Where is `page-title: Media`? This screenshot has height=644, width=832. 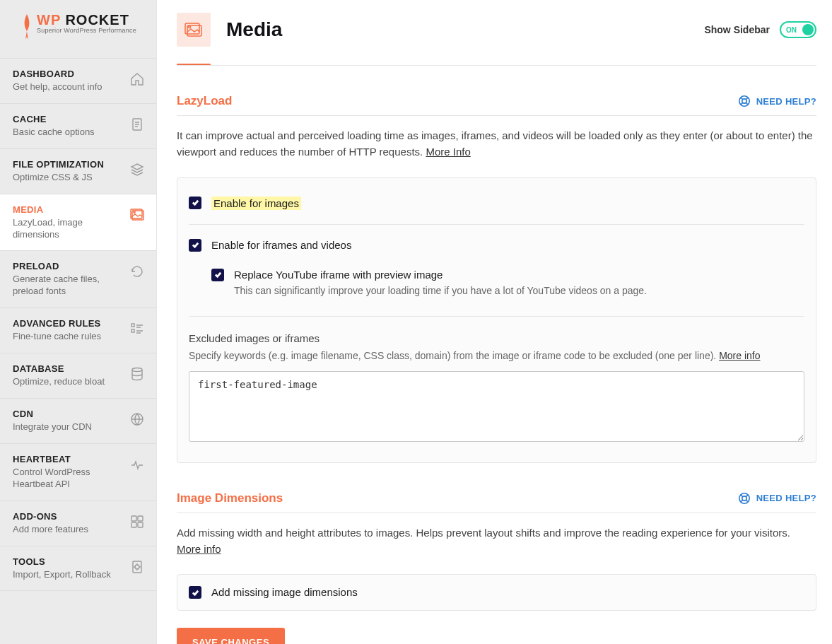
page-title: Media is located at coordinates (254, 30).